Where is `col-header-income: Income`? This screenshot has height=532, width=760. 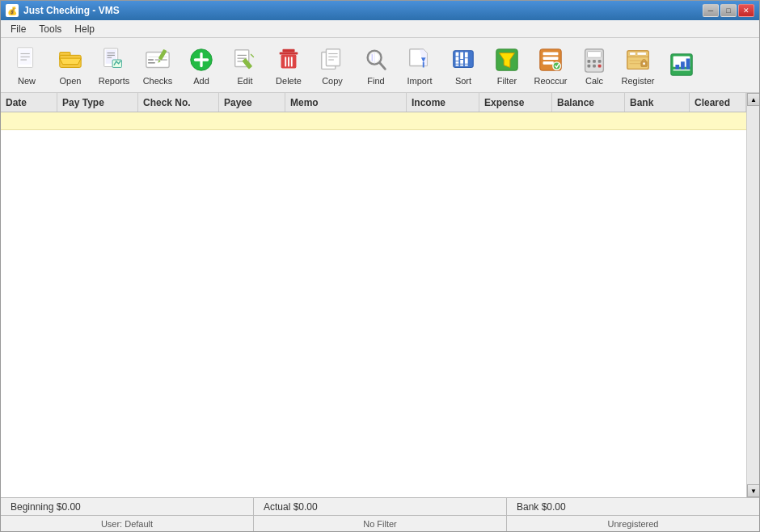
col-header-income: Income is located at coordinates (443, 102).